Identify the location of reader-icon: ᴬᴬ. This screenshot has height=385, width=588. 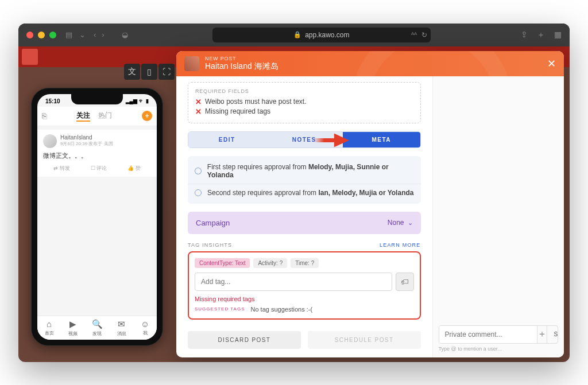
(414, 35).